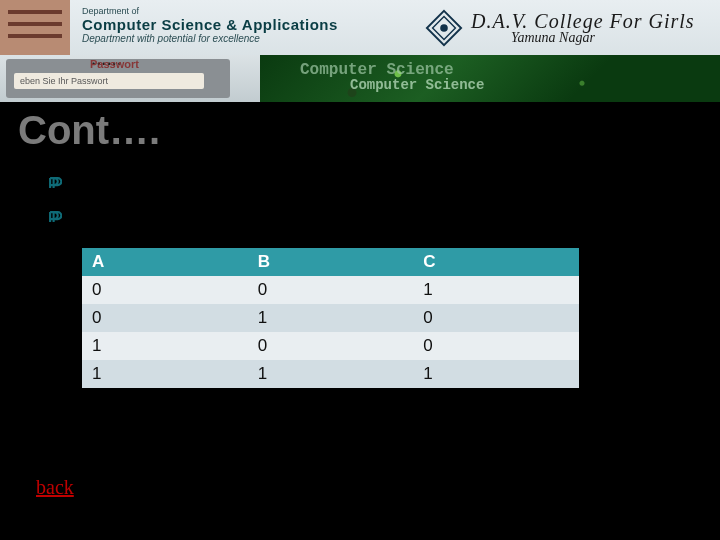 This screenshot has width=720, height=540. What do you see at coordinates (444, 28) in the screenshot?
I see `college-logo-icon` at bounding box center [444, 28].